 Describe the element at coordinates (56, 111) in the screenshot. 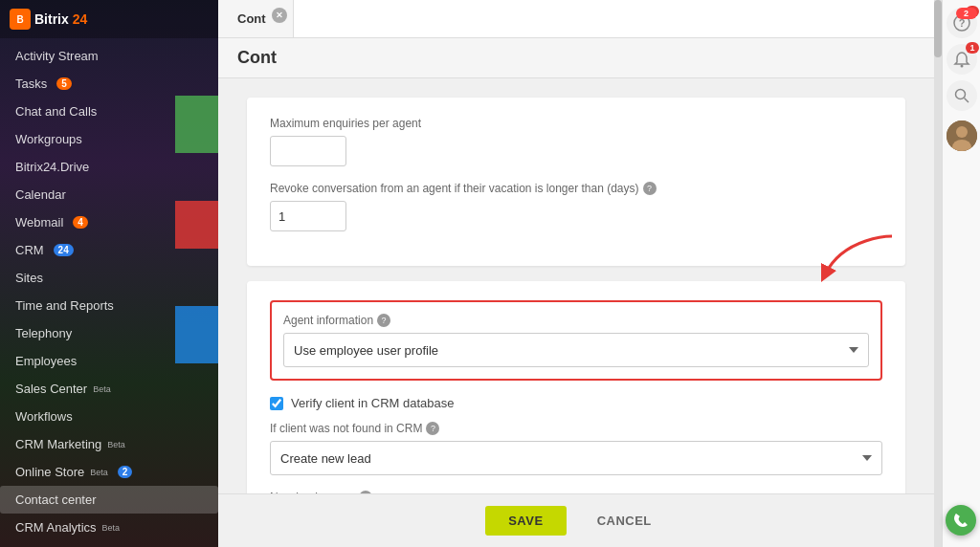

I see `sidebar-item-label: Chat and Calls` at that location.